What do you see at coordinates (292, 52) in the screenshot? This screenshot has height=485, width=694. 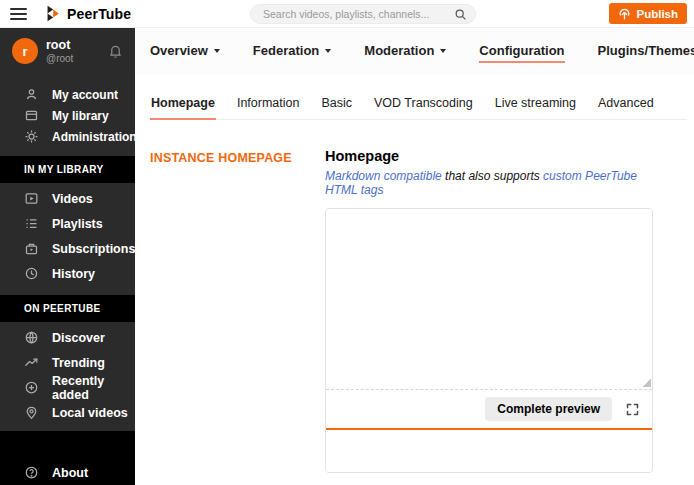 I see `admin-nav-federation: Federation` at bounding box center [292, 52].